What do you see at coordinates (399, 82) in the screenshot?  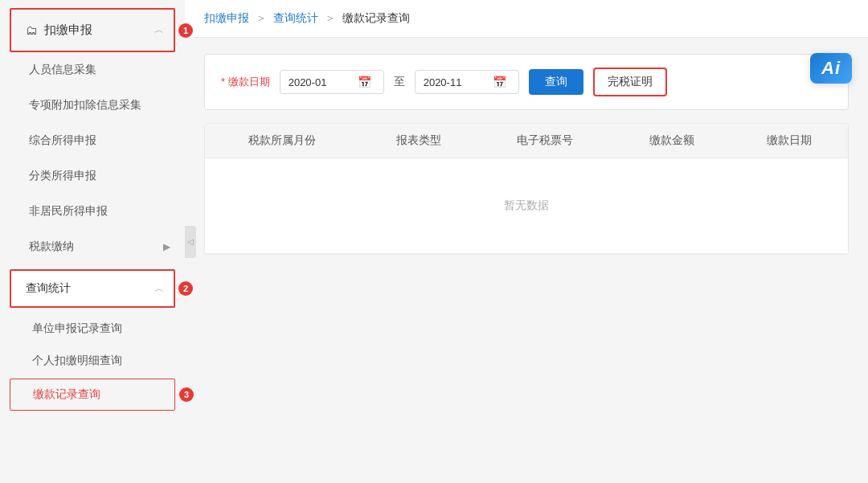 I see `date-range-separator: 至` at bounding box center [399, 82].